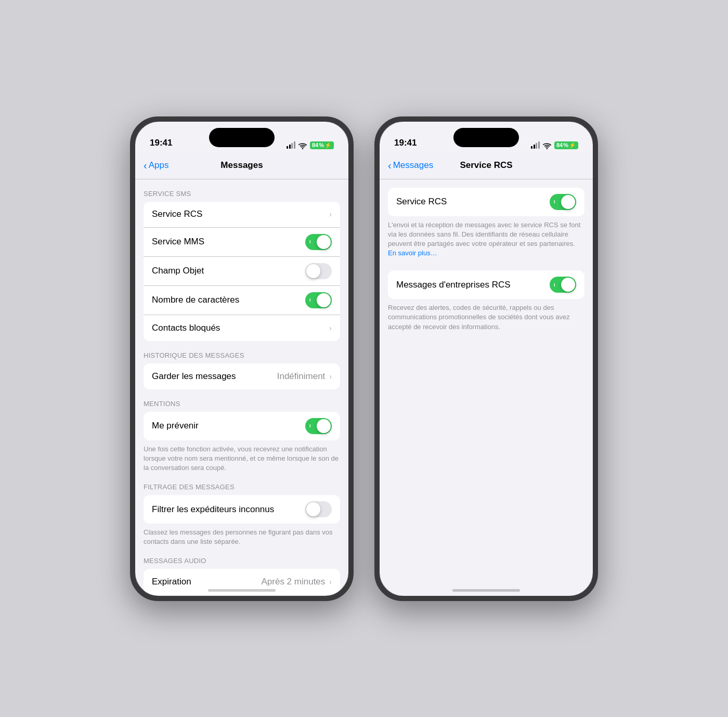 This screenshot has width=728, height=717. What do you see at coordinates (331, 376) in the screenshot?
I see `chevron-right-icon-3: ›` at bounding box center [331, 376].